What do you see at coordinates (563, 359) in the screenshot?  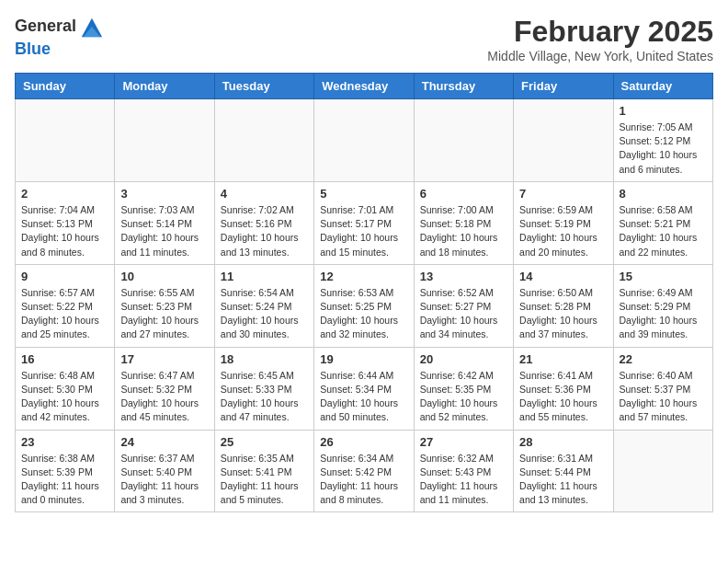 I see `day-number: 21` at bounding box center [563, 359].